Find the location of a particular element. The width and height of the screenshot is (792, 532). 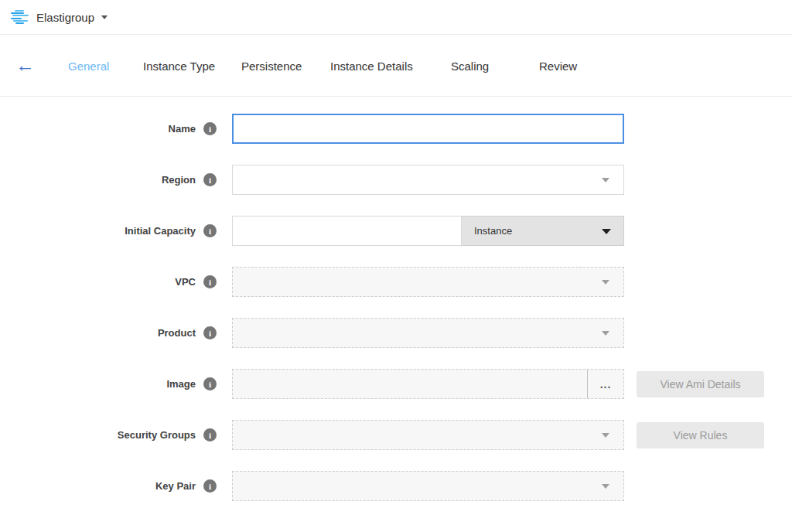

product-info-icon is located at coordinates (210, 332).